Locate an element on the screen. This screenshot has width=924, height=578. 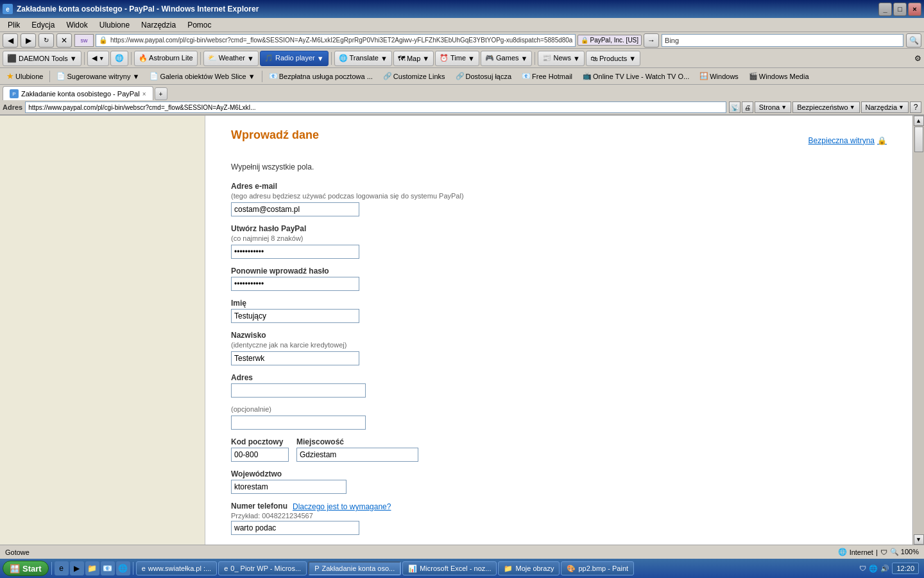
menu-widok: Widok is located at coordinates (77, 25).